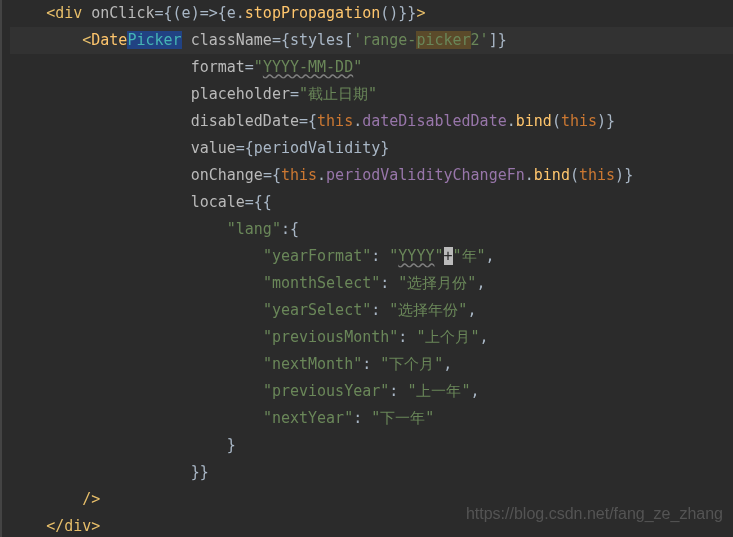 Image resolution: width=733 pixels, height=537 pixels. Describe the element at coordinates (372, 176) in the screenshot. I see `code-line: onChange={this.periodValidityChangeFn.bi…` at that location.